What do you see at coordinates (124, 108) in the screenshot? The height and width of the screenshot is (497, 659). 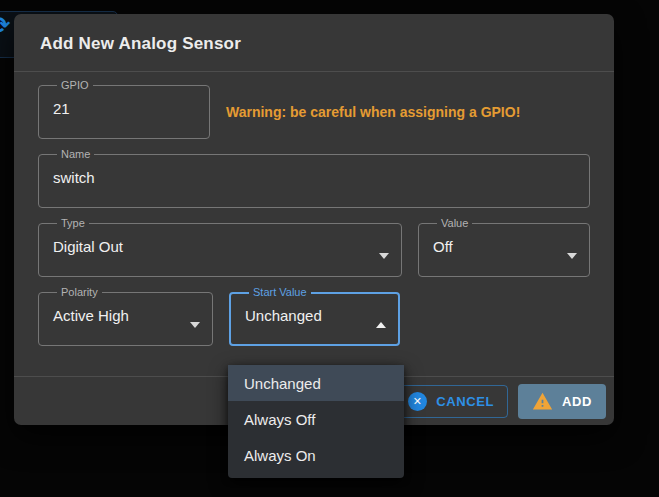 I see `gpio-input: 21` at bounding box center [124, 108].